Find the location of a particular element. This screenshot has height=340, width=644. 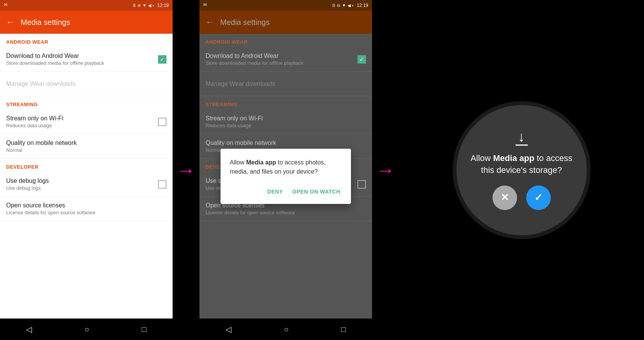

wifi-subtitle-1: Reduces data usage is located at coordinates (82, 126).